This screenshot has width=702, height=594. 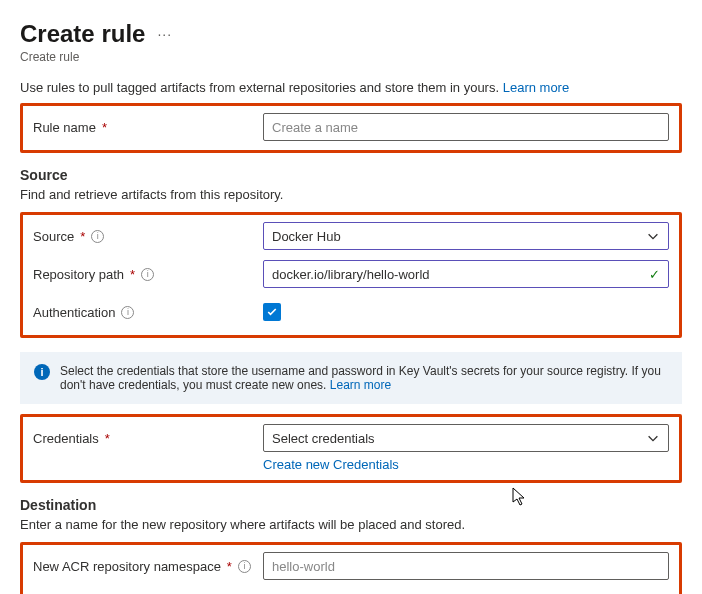 What do you see at coordinates (351, 42) in the screenshot?
I see `page-header: Create rule ··· Create rule` at bounding box center [351, 42].